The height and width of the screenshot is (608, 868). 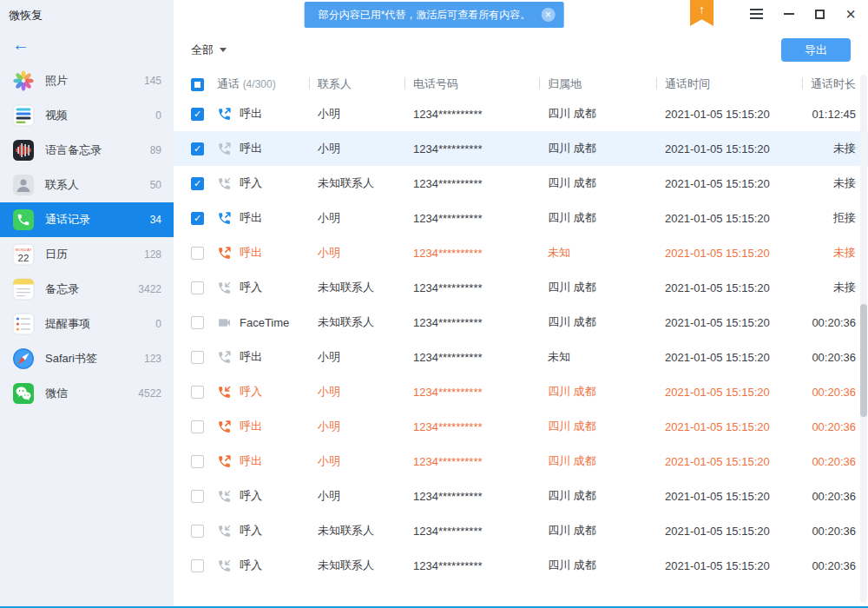 I want to click on sidebar-item-reminders: 提醒事项 0, so click(x=87, y=324).